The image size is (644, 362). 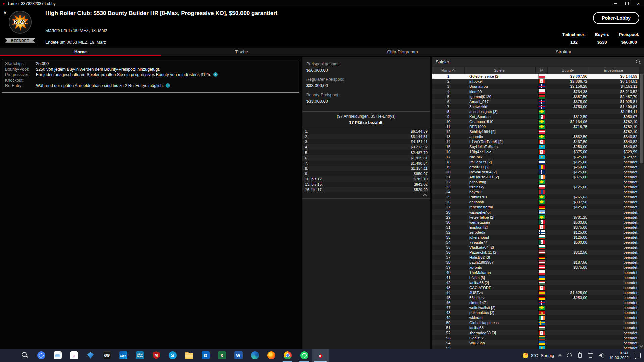 What do you see at coordinates (538, 97) in the screenshot?
I see `player-row: 5 |gammi|€120 $687,50 $2.487,70` at bounding box center [538, 97].